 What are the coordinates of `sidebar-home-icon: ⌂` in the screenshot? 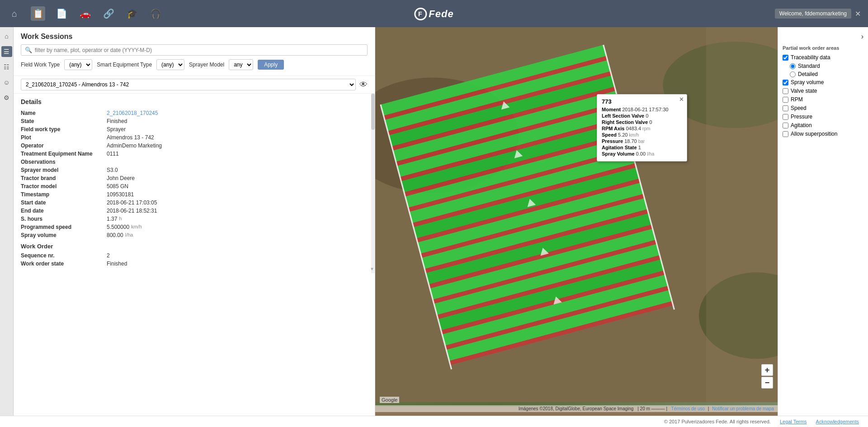 It's located at (7, 36).